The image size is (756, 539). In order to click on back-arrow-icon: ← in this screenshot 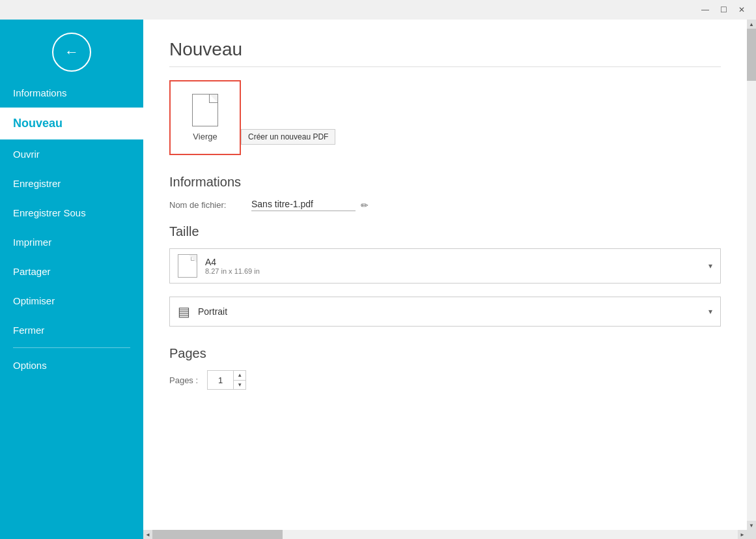, I will do `click(72, 52)`.